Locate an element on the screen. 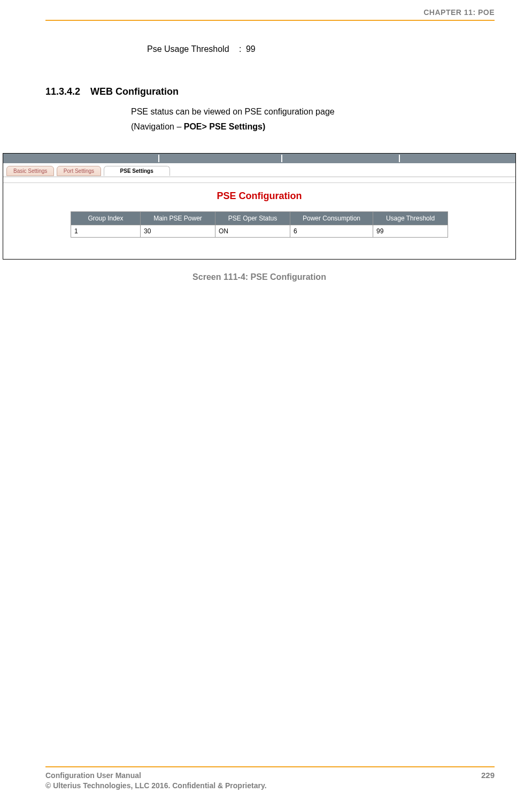 The height and width of the screenshot is (800, 532). section-number: 11.3.4.2 is located at coordinates (63, 92).